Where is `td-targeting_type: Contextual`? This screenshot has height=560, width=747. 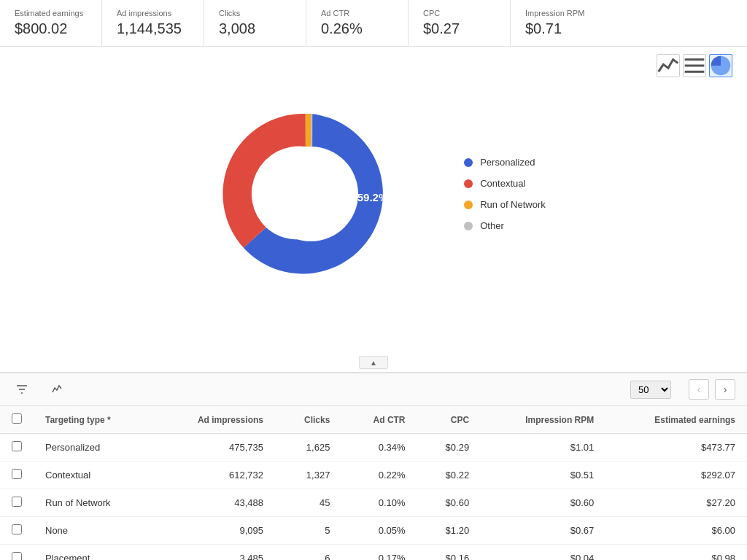
td-targeting_type: Contextual is located at coordinates (93, 475).